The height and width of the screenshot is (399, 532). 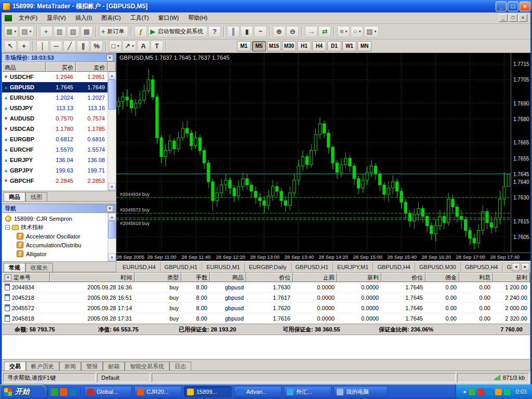 I want to click on minimize-button: _, so click(x=501, y=6).